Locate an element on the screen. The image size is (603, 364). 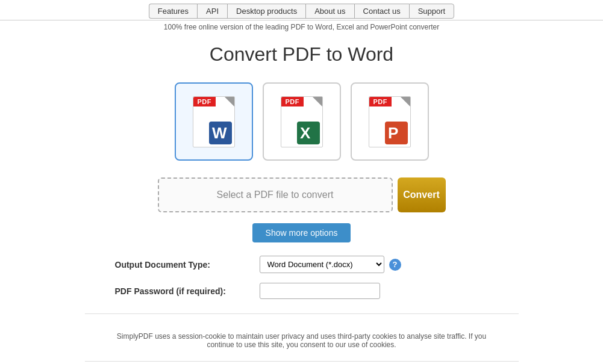
password-label: PDF Password (if required): is located at coordinates (187, 291).